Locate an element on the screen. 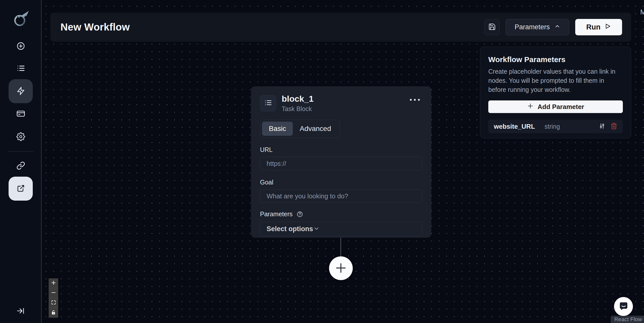  chat-bubble-icon is located at coordinates (624, 306).